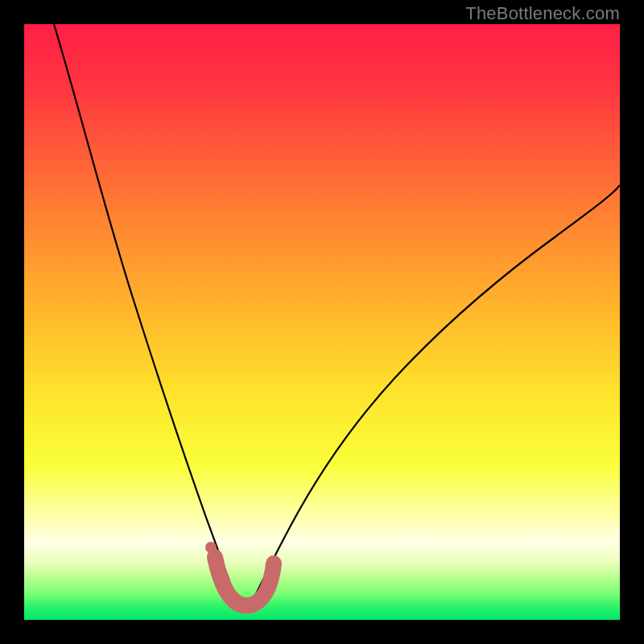  What do you see at coordinates (245, 581) in the screenshot?
I see `trough-marker` at bounding box center [245, 581].